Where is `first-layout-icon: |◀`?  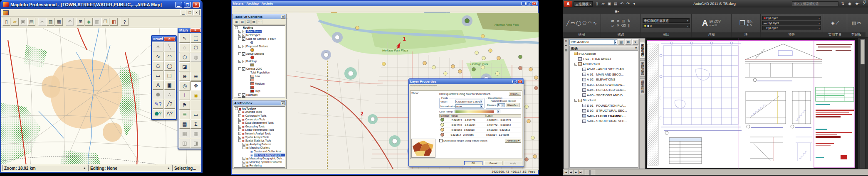
first-layout-icon: |◀ is located at coordinates (566, 172).